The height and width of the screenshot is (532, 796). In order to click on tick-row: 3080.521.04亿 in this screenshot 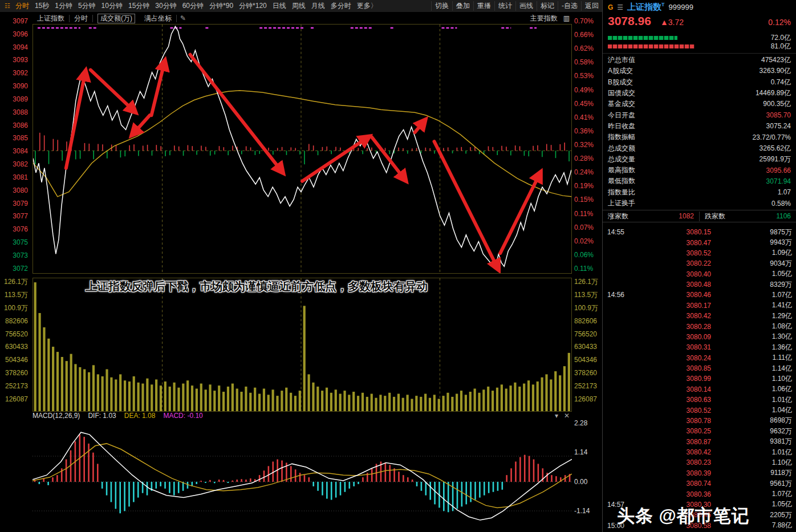, I will do `click(699, 410)`.